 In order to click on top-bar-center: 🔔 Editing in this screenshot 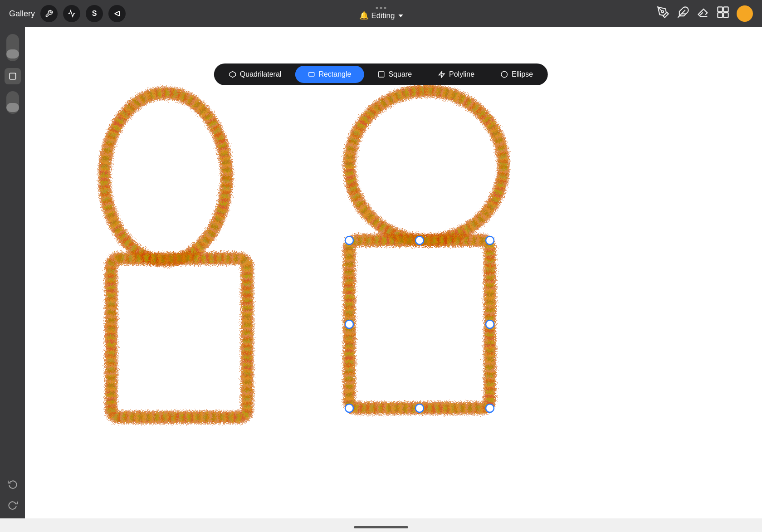, I will do `click(381, 14)`.